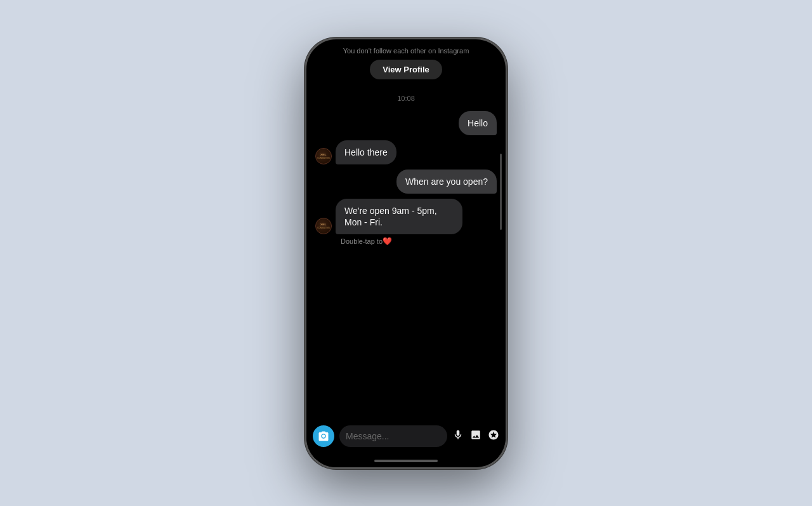  Describe the element at coordinates (406, 461) in the screenshot. I see `home-bar` at that location.